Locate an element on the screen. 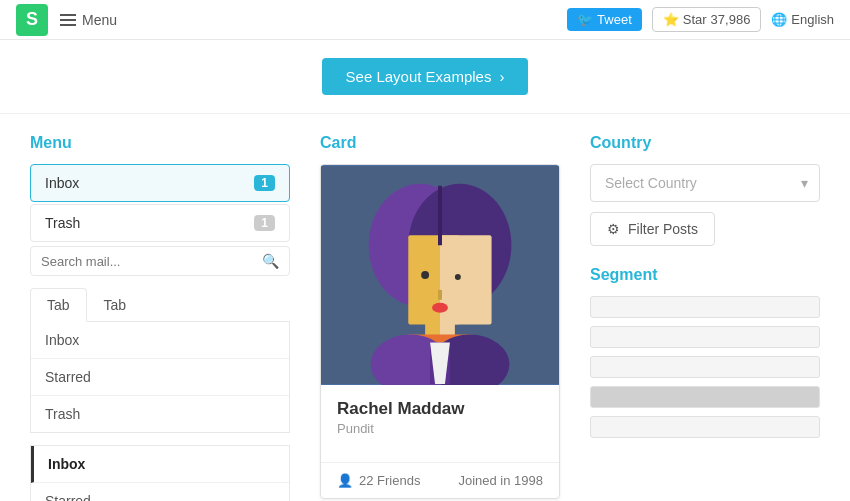 Image resolution: width=850 pixels, height=501 pixels. card-subtitle: Pundit is located at coordinates (440, 428).